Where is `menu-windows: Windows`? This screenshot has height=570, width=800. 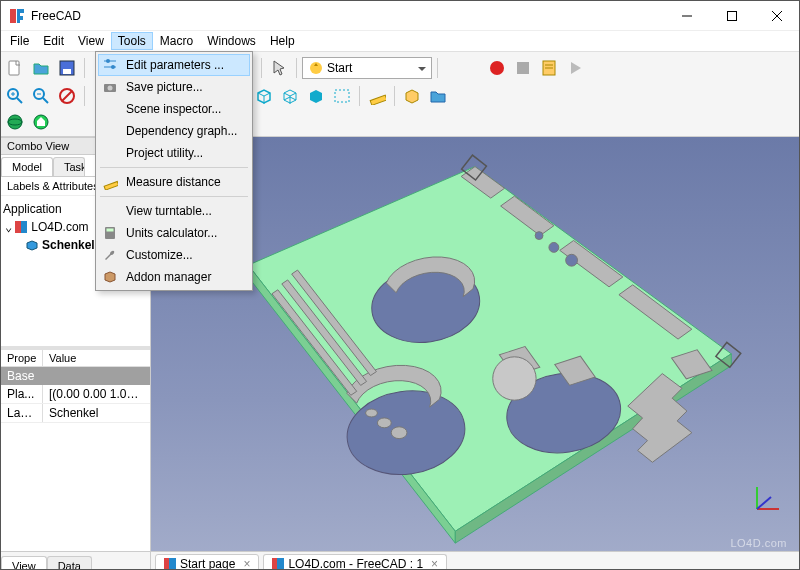
menu-windows: Windows is located at coordinates (232, 41).